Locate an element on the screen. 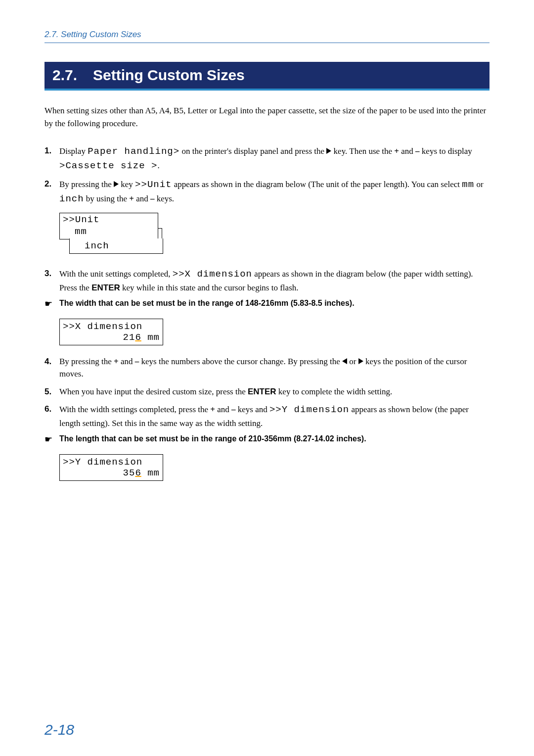 The width and height of the screenshot is (534, 756). lcd-line: >>Unit is located at coordinates (109, 220).